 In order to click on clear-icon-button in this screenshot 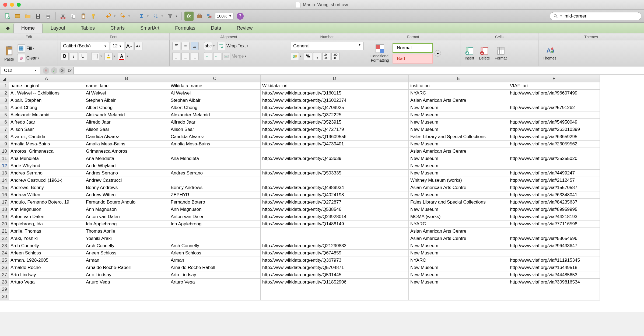, I will do `click(21, 58)`.